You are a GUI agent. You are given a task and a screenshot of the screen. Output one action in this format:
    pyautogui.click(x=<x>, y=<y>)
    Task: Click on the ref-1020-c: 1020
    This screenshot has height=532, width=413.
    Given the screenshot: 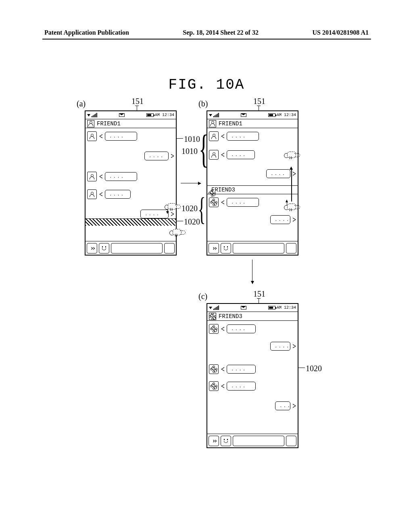 What is the action you would take?
    pyautogui.click(x=314, y=368)
    